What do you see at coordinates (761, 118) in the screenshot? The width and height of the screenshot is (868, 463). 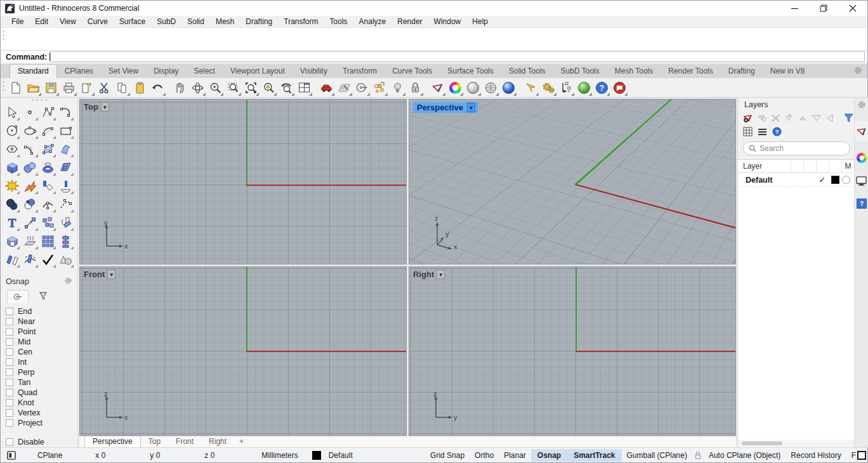 I see `new-sublayer-icon` at bounding box center [761, 118].